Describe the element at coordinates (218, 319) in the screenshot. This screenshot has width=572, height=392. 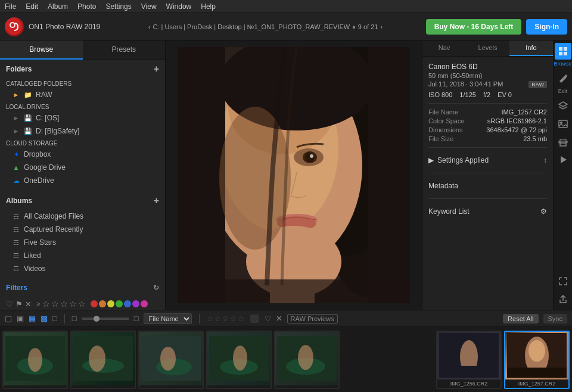
I see `rate-star-2: ☆` at that location.